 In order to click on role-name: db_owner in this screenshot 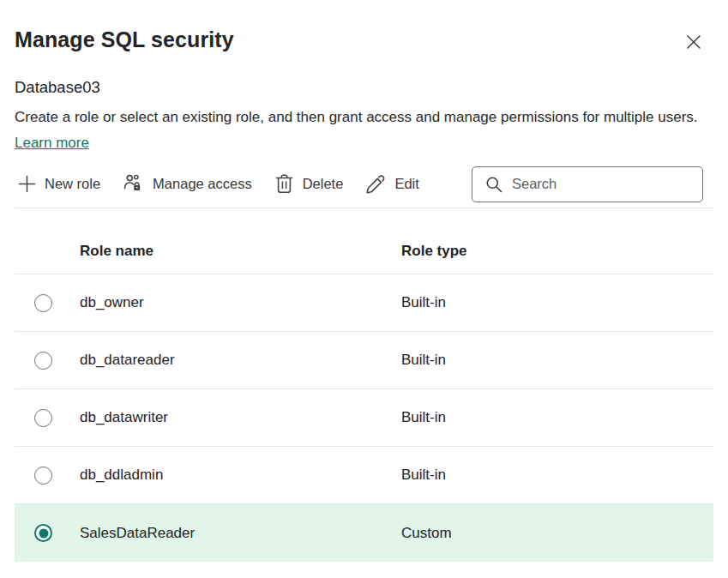, I will do `click(240, 303)`.